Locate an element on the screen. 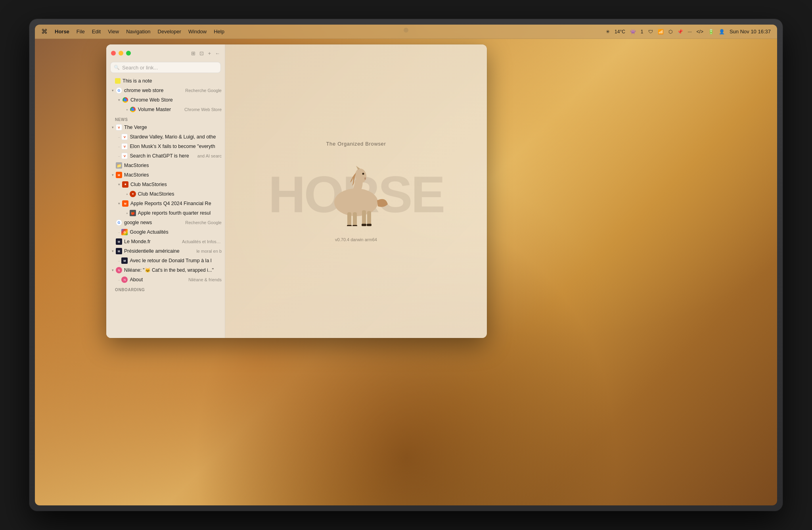 The image size is (812, 530). list-item: ● Volume Master Chrome Web Store is located at coordinates (166, 109).